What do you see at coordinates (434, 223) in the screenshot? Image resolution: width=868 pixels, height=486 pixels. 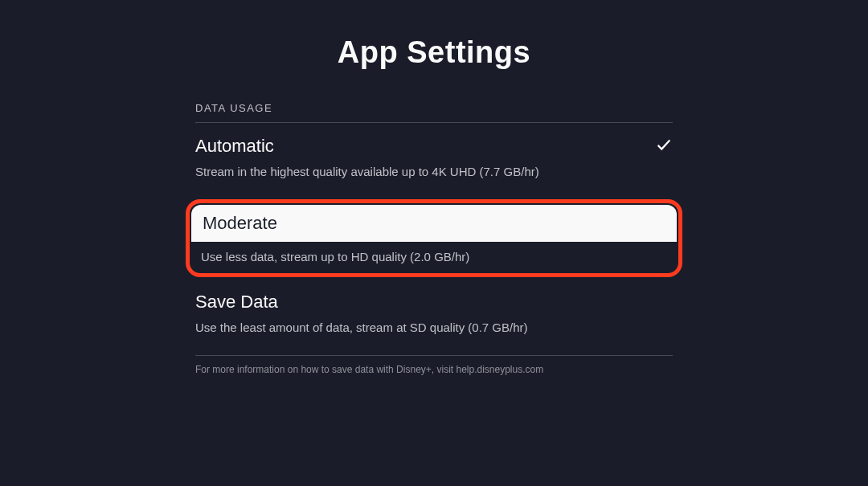 I see `option-title: Moderate` at bounding box center [434, 223].